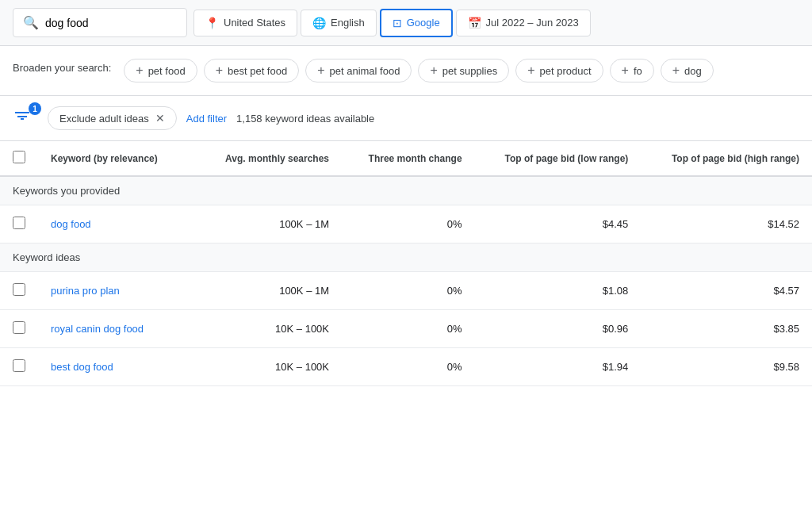  I want to click on chip-pet-supplies: +pet supplies, so click(463, 71).